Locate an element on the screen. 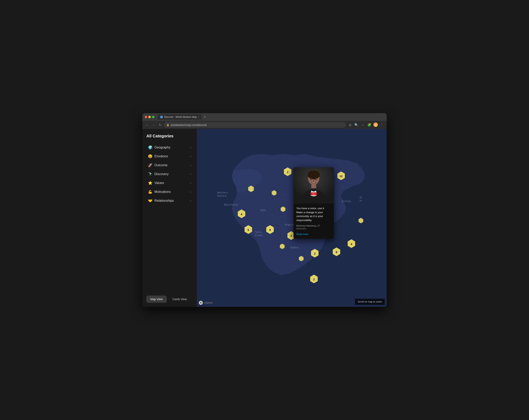 Image resolution: width=529 pixels, height=420 pixels. category-left-motivations: 💪 Motivations is located at coordinates (159, 192).